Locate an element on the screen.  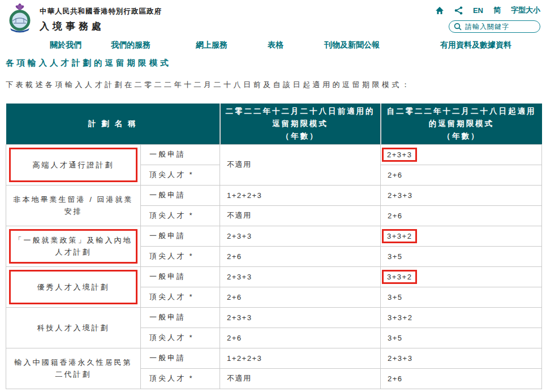
scheme-name-cell: 輸入中國籍香港永久性居民第二代計劃 is located at coordinates (74, 368).